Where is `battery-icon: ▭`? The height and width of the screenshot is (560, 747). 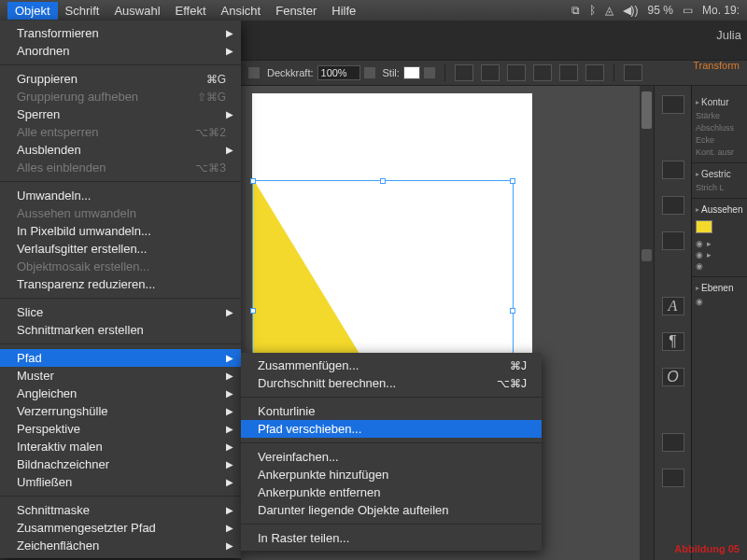
battery-icon: ▭ is located at coordinates (687, 10).